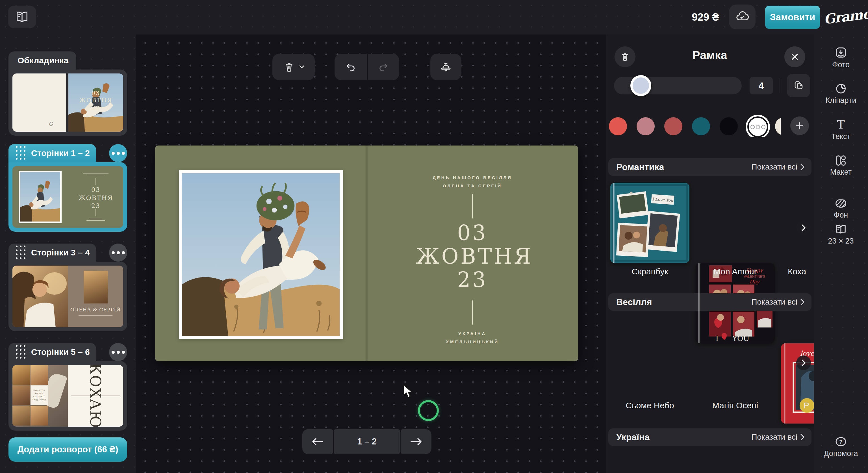 The height and width of the screenshot is (473, 868). Describe the element at coordinates (710, 302) in the screenshot. I see `section-wedding-header: Весілля Показати всі` at that location.